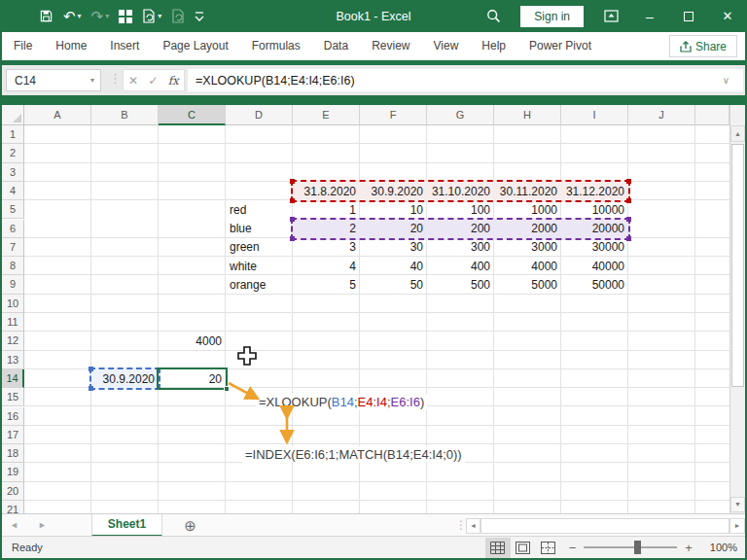 This screenshot has height=560, width=747. I want to click on cell-F9: 50, so click(393, 284).